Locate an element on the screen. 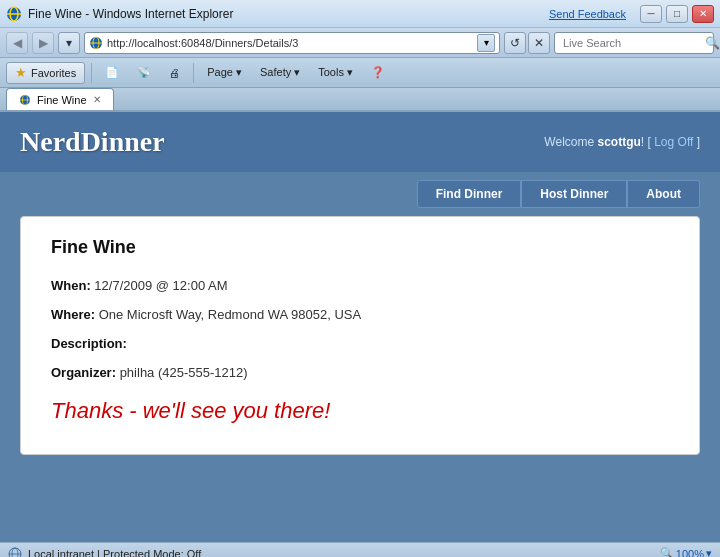 The image size is (720, 557). address-bar: ◀ ▶ ▾ ▾ ↺ ✕ 🔍 is located at coordinates (360, 43).